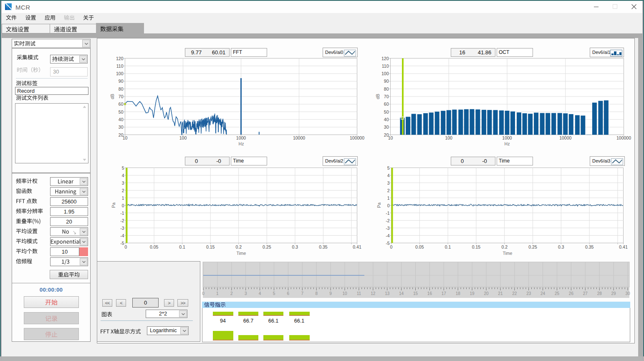 The height and width of the screenshot is (361, 644). I want to click on svg-text: 17, so click(444, 293).